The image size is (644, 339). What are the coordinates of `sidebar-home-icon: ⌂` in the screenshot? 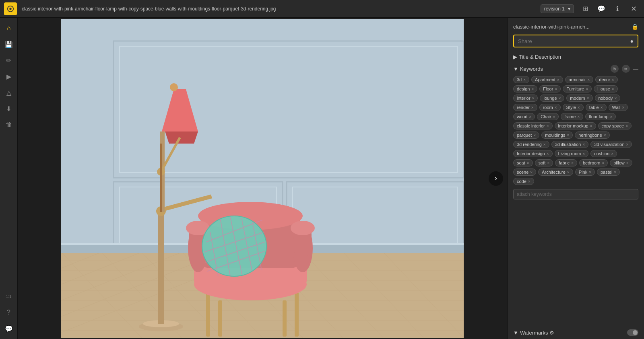 It's located at (9, 28).